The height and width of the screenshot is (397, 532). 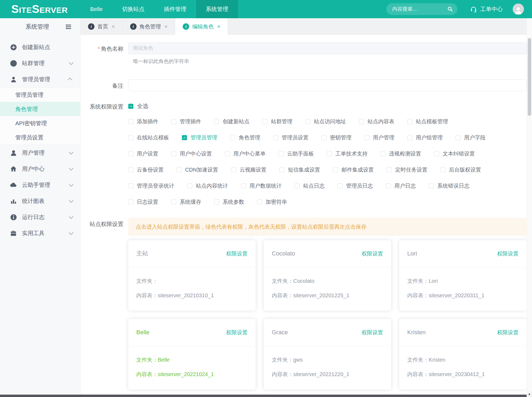 I want to click on permission-checkbox: 文本纠错设置, so click(x=454, y=154).